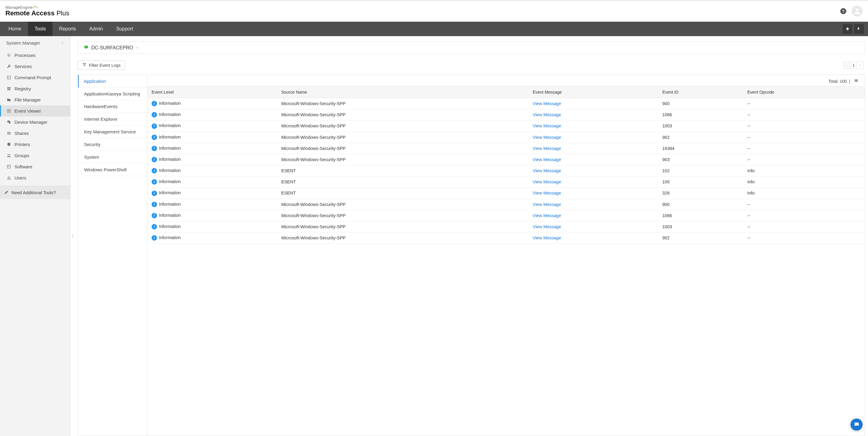 The height and width of the screenshot is (436, 868). I want to click on sidebar-collapse-handle: ║, so click(72, 236).